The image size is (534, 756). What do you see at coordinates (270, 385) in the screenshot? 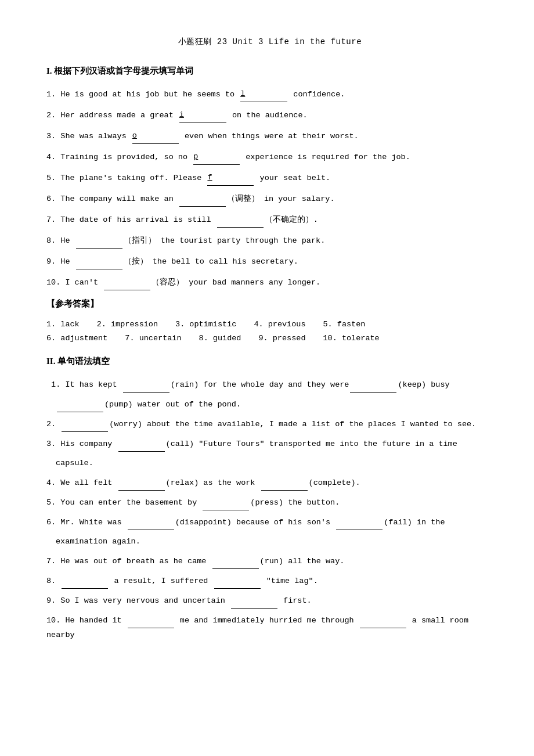
I see `section-ii-q1: 1. It has kept (rain) for the whole day …` at bounding box center [270, 385].